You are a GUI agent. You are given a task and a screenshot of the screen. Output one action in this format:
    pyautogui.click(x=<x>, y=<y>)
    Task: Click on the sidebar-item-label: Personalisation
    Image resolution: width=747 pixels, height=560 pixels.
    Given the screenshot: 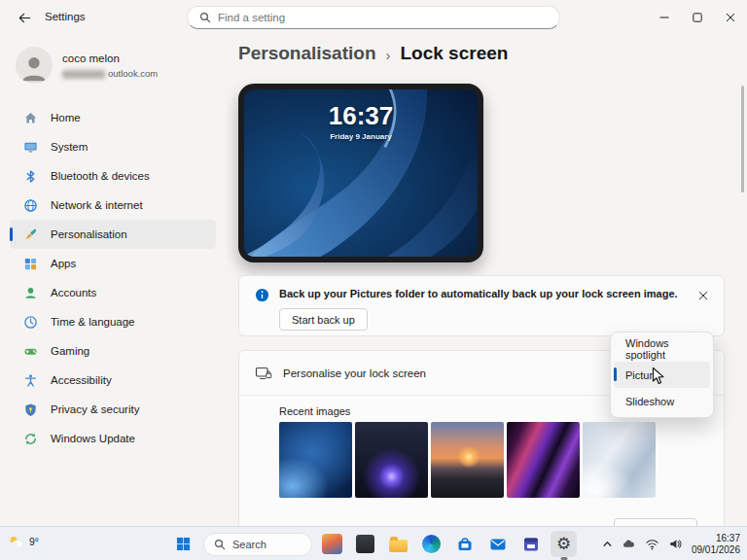 What is the action you would take?
    pyautogui.click(x=89, y=234)
    